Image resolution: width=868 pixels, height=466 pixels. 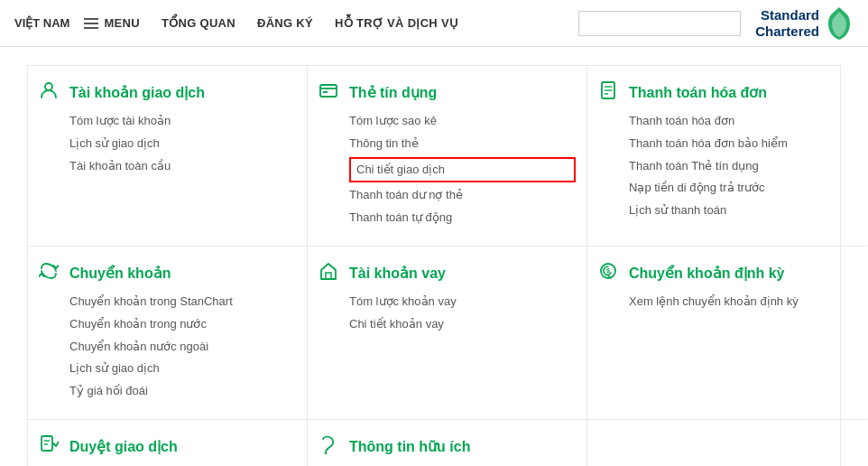 What do you see at coordinates (448, 332) in the screenshot?
I see `section-tai-khoan-vay: Tài khoản vay Tóm lược khoản vay Chi tiế…` at bounding box center [448, 332].